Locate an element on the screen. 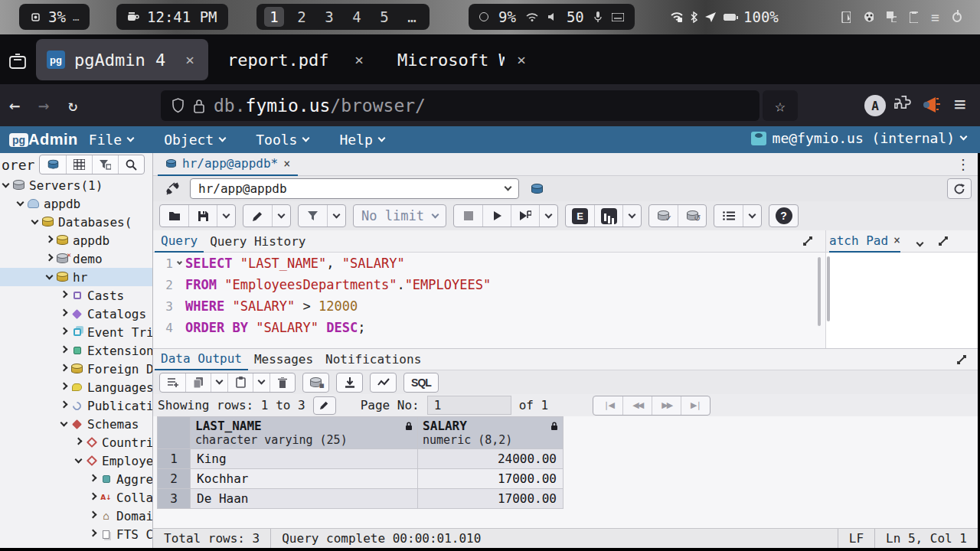 The height and width of the screenshot is (551, 980). cursor-position: Ln 5, Col 1 is located at coordinates (926, 539).